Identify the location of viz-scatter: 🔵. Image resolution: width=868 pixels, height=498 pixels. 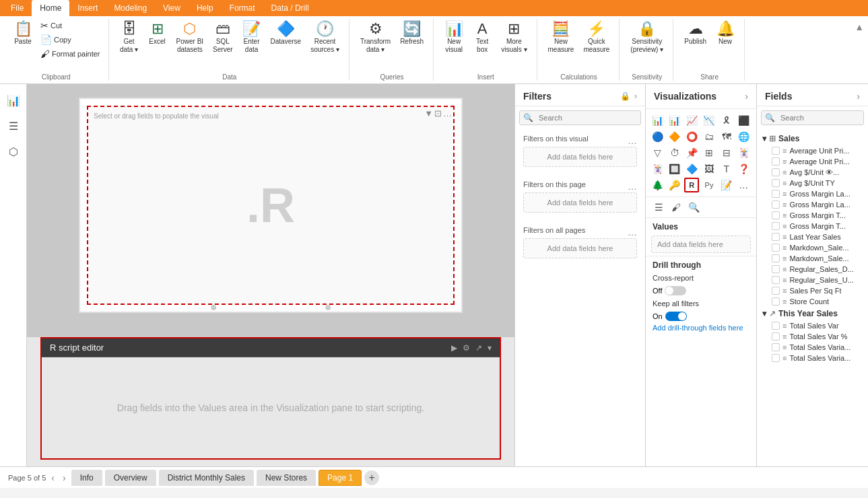
(657, 137).